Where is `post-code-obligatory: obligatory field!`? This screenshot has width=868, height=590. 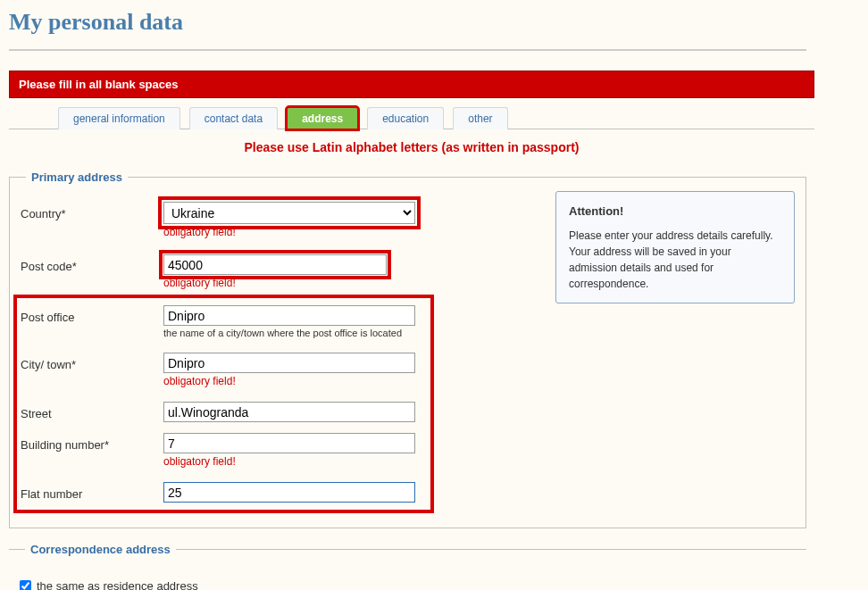
post-code-obligatory: obligatory field! is located at coordinates (293, 283).